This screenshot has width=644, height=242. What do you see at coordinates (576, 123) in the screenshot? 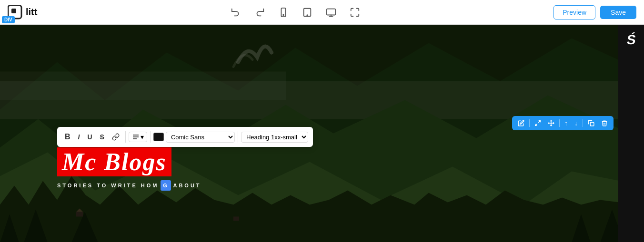
I see `element-down-button: ↓` at bounding box center [576, 123].